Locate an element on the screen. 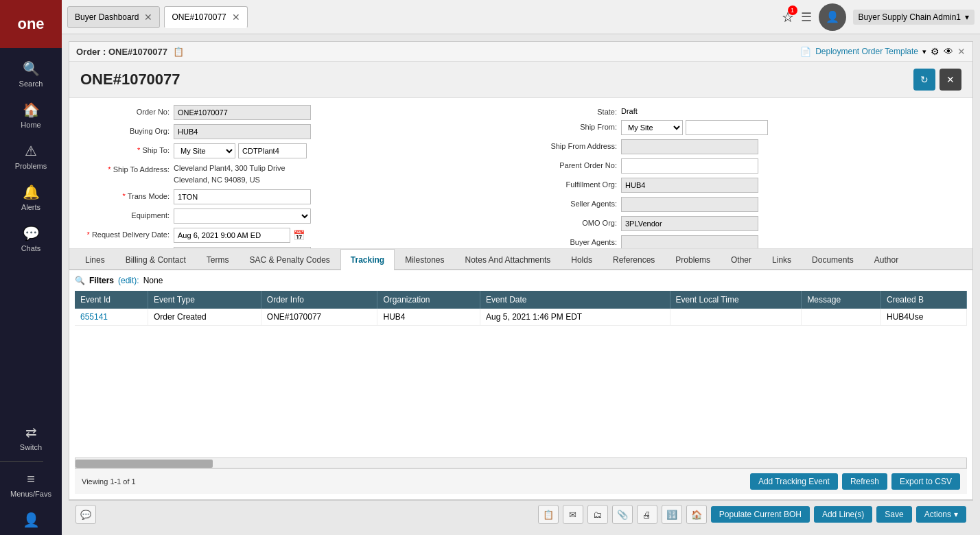  home-footer-button: 🏠 is located at coordinates (697, 514).